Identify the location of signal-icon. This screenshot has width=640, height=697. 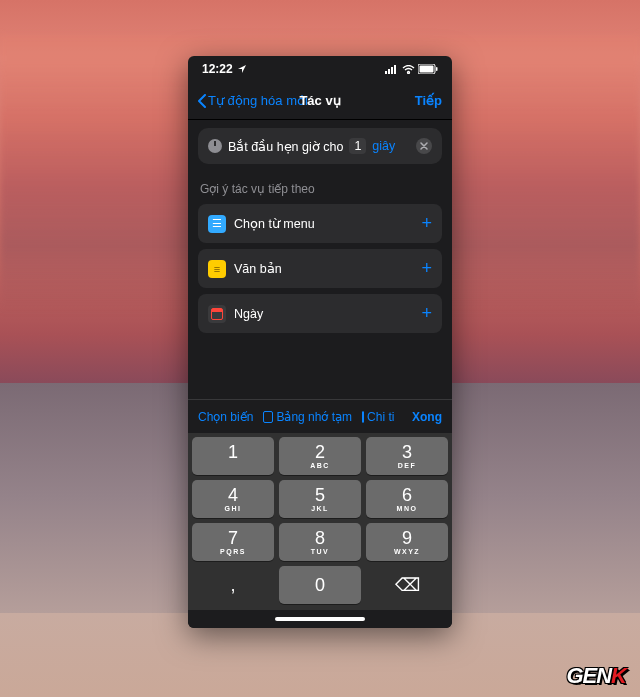
(392, 70).